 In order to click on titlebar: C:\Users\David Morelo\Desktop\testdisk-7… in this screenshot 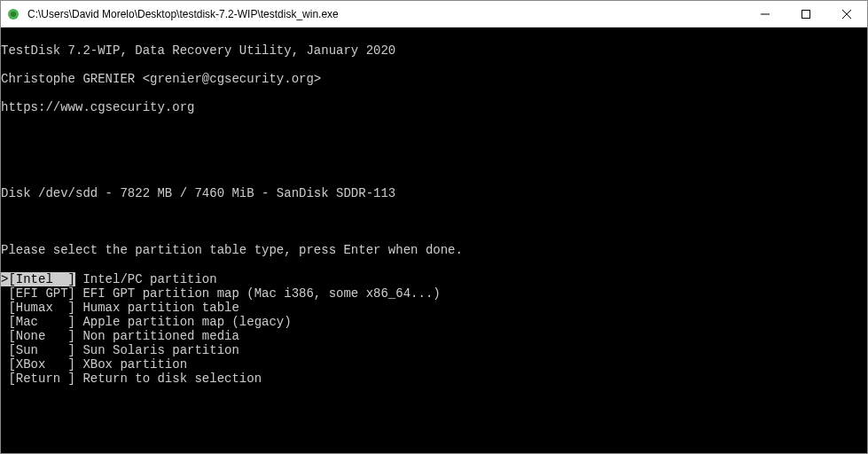, I will do `click(434, 14)`.